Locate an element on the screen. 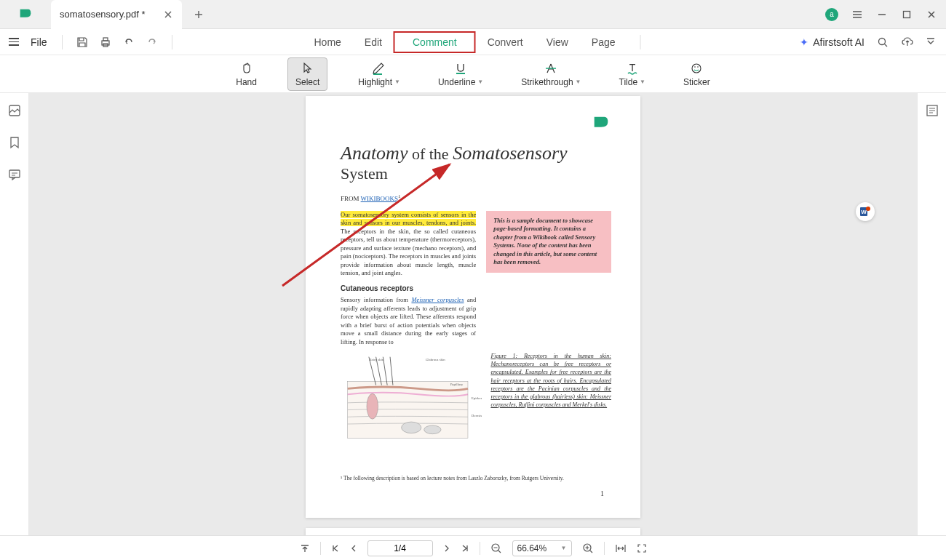  app-menu-icon is located at coordinates (857, 15).